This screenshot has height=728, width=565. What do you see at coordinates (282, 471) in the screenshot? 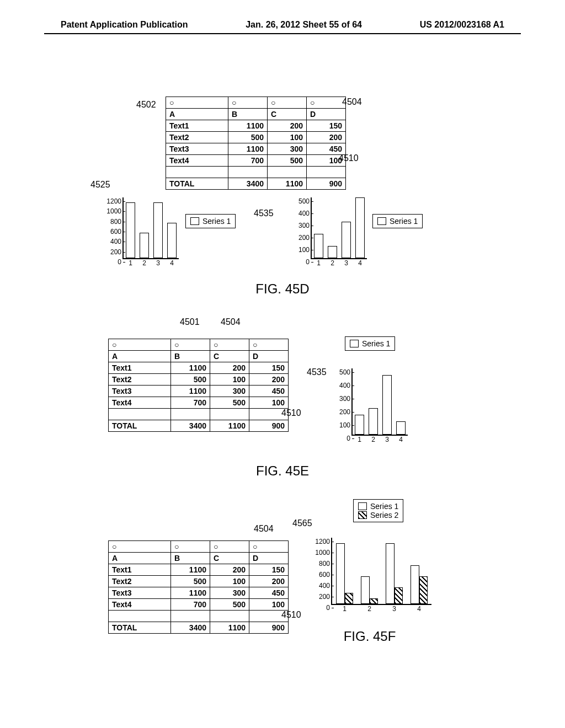
I see `fig-caption-45e: FIG. 45E` at bounding box center [282, 471].